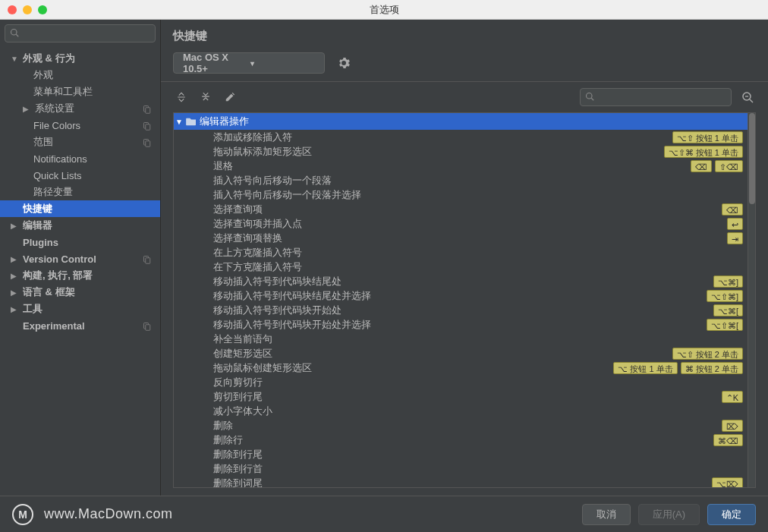 Image resolution: width=768 pixels, height=532 pixels. Describe the element at coordinates (461, 367) in the screenshot. I see `action-row: 拖动鼠标创建矩形选区⌥ 按钮 1 单击⌘ 按钮 2 单击` at that location.